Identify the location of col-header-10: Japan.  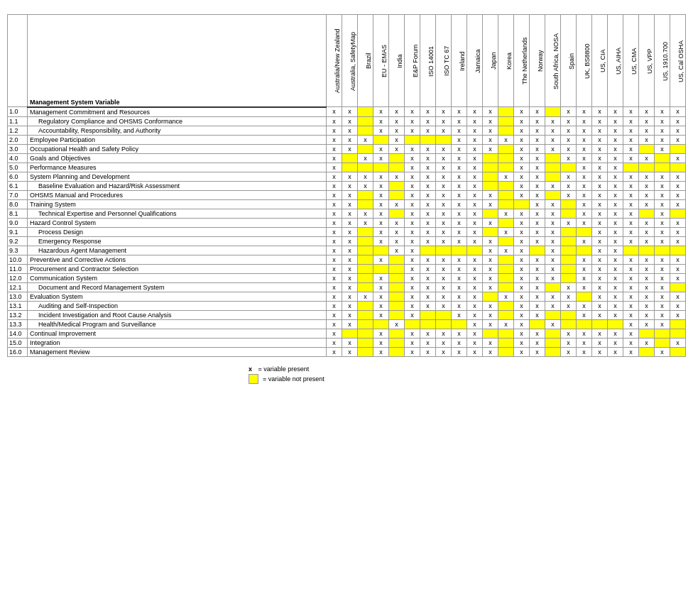
(491, 61).